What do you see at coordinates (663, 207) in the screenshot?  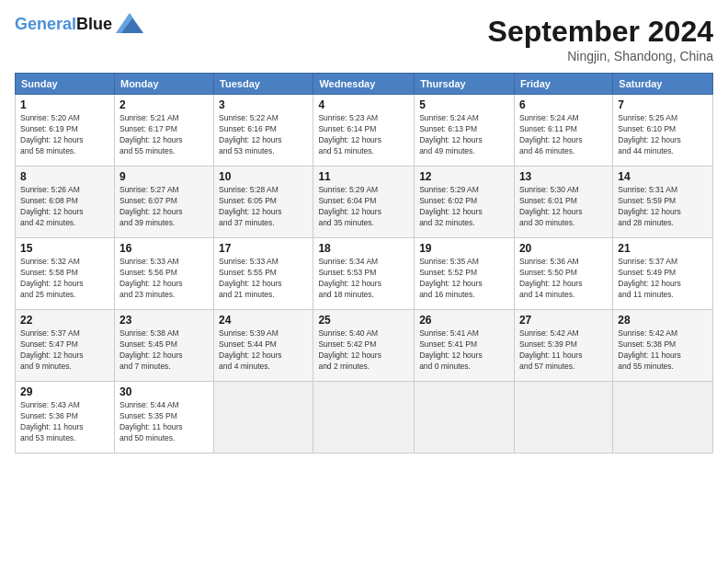 I see `day-info: Sunrise: 5:31 AMSunset: 5:59 PMDaylight:…` at bounding box center [663, 207].